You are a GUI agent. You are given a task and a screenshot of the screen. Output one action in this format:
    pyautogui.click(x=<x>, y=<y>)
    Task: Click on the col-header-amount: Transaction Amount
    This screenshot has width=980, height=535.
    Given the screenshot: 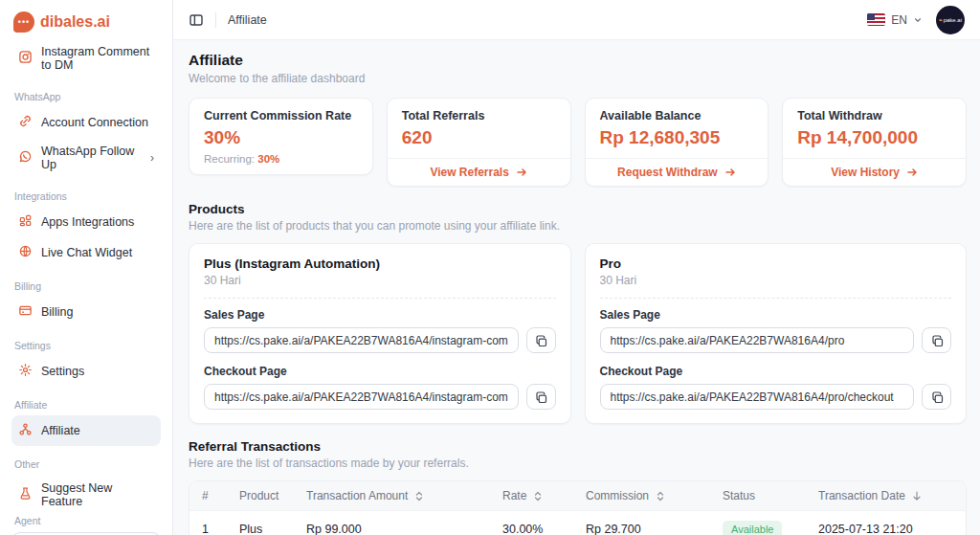 What is the action you would take?
    pyautogui.click(x=394, y=496)
    